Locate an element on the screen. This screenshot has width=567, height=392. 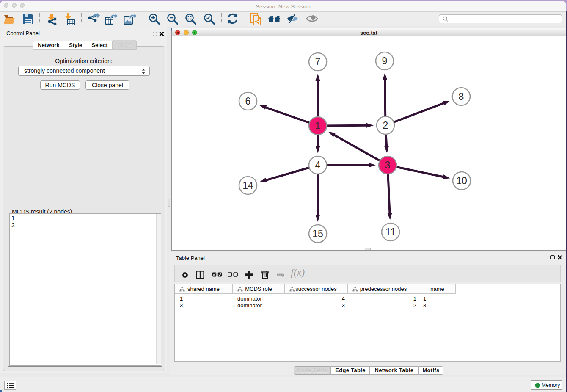
svg-text: 7 is located at coordinates (318, 62).